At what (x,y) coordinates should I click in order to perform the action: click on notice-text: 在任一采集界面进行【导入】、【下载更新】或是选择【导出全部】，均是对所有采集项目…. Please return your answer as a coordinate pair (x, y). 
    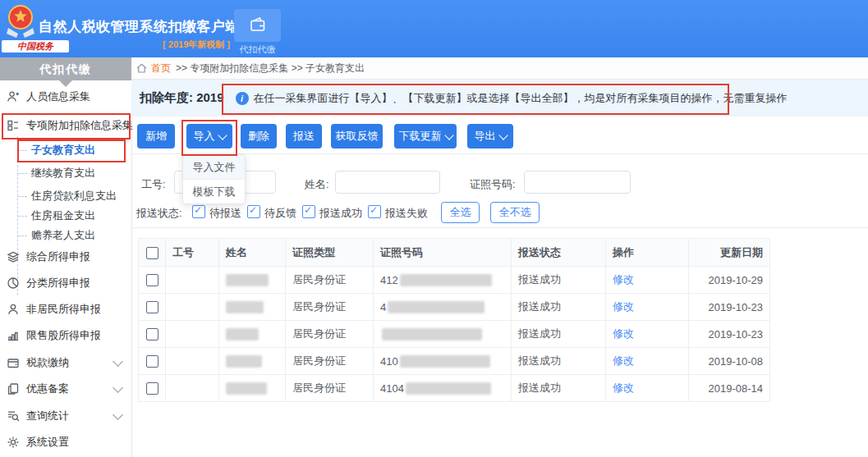
    Looking at the image, I should click on (521, 98).